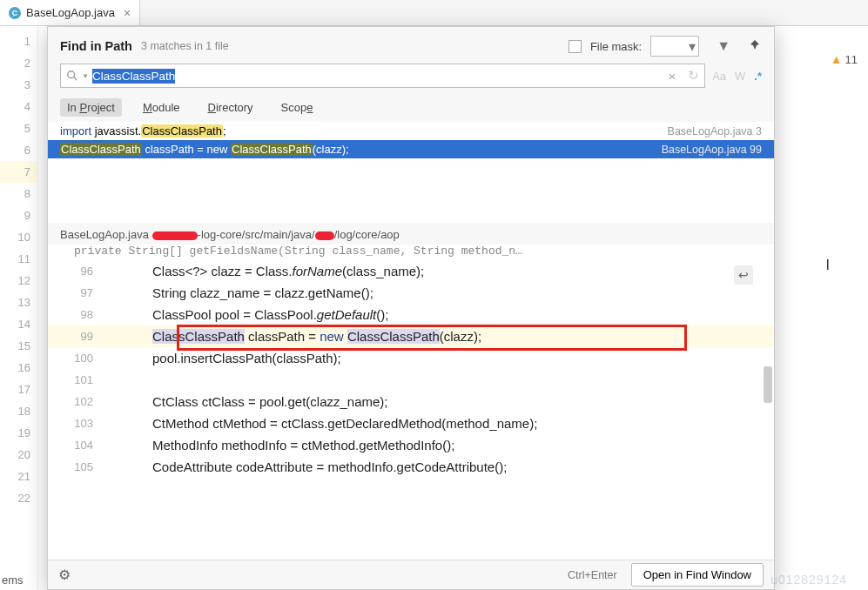 The width and height of the screenshot is (868, 590). Describe the element at coordinates (19, 63) in the screenshot. I see `gutter-line: 2` at that location.